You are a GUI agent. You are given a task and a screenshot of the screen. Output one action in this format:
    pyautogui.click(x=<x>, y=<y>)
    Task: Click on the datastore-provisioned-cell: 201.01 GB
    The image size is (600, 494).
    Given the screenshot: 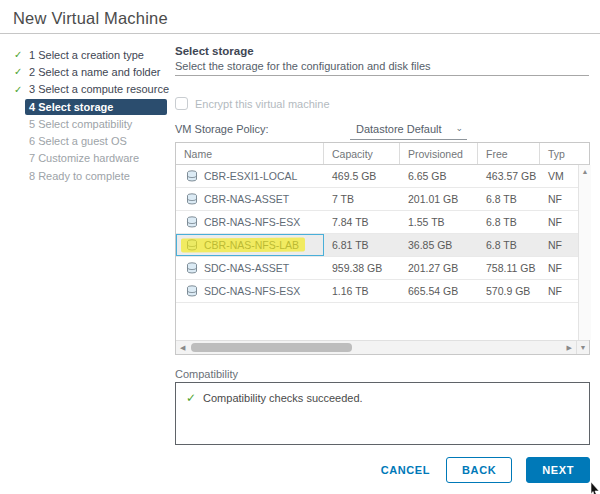 What is the action you would take?
    pyautogui.click(x=439, y=199)
    